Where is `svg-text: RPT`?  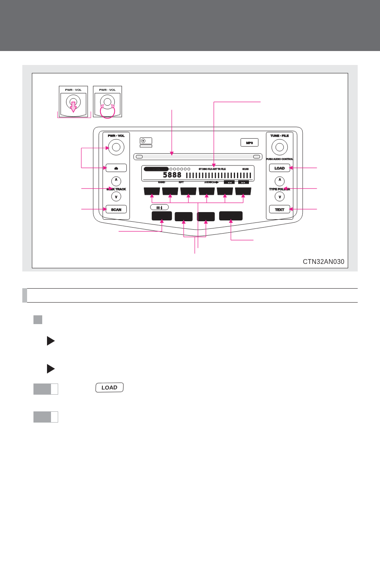 svg-text: RPT is located at coordinates (181, 182).